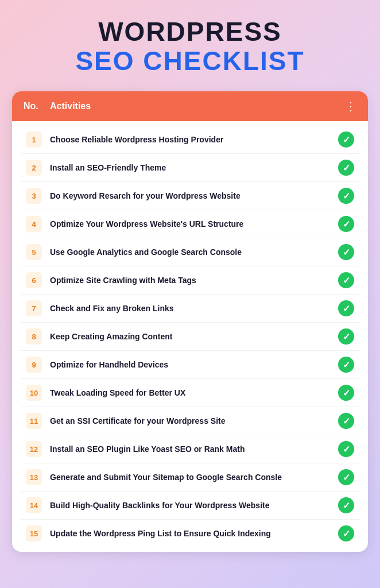 This screenshot has width=380, height=588. What do you see at coordinates (190, 140) in the screenshot?
I see `row-text: Choose Reliable Wordpress Hosting Provid…` at bounding box center [190, 140].